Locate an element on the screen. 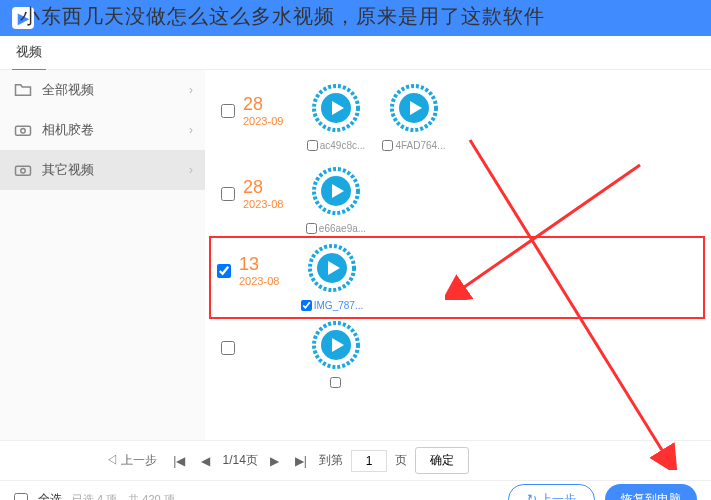 The height and width of the screenshot is (500, 711). date-group: 282023-08e66ae9a... is located at coordinates (458, 200).